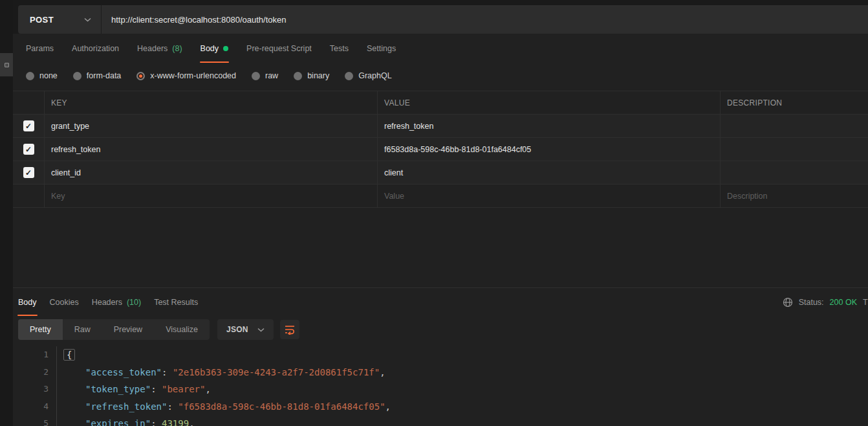  What do you see at coordinates (215, 48) in the screenshot?
I see `request-tab-body: Body` at bounding box center [215, 48].